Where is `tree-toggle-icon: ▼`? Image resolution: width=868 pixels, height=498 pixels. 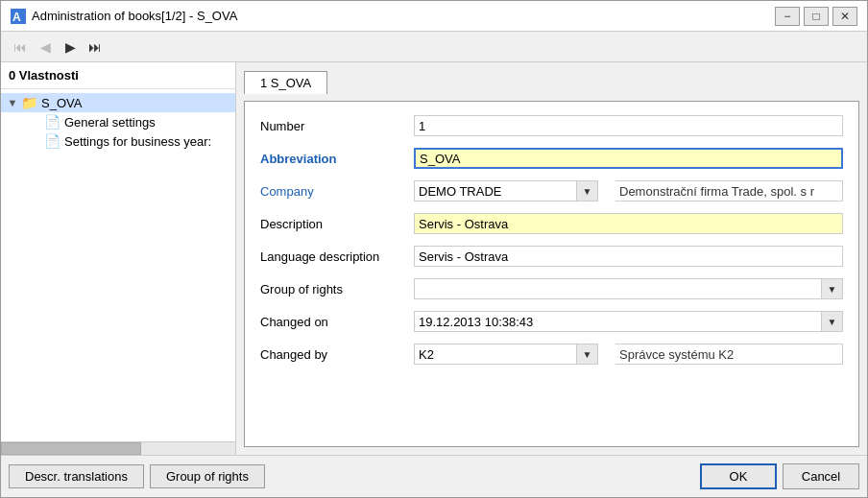 tree-toggle-icon: ▼ is located at coordinates (12, 103).